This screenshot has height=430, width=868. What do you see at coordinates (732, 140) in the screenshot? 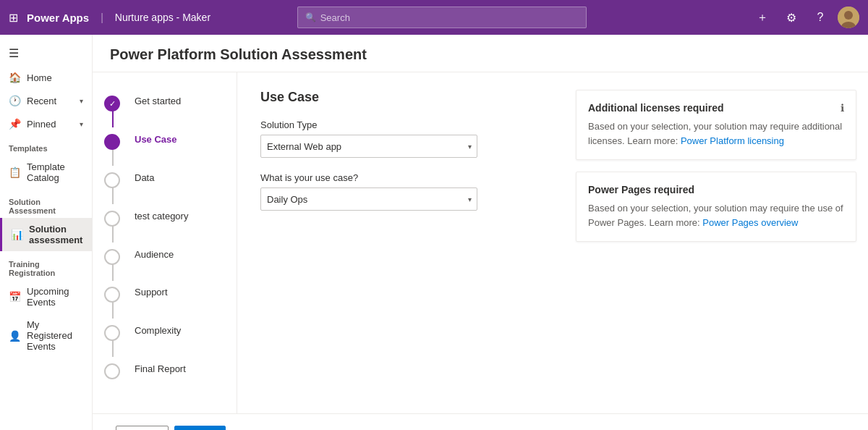
I see `info-card-licenses-link: Power Platform licensing` at bounding box center [732, 140].